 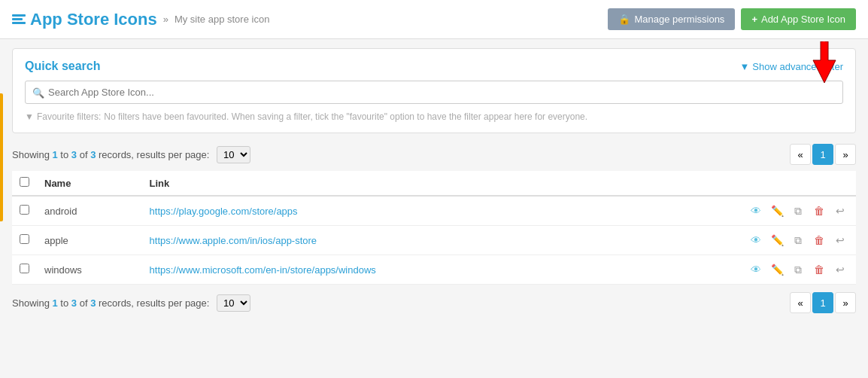 What do you see at coordinates (740, 270) in the screenshot?
I see `row-actions-2: 👁 ✏️ ⧉ 🗑 ↩` at bounding box center [740, 270].